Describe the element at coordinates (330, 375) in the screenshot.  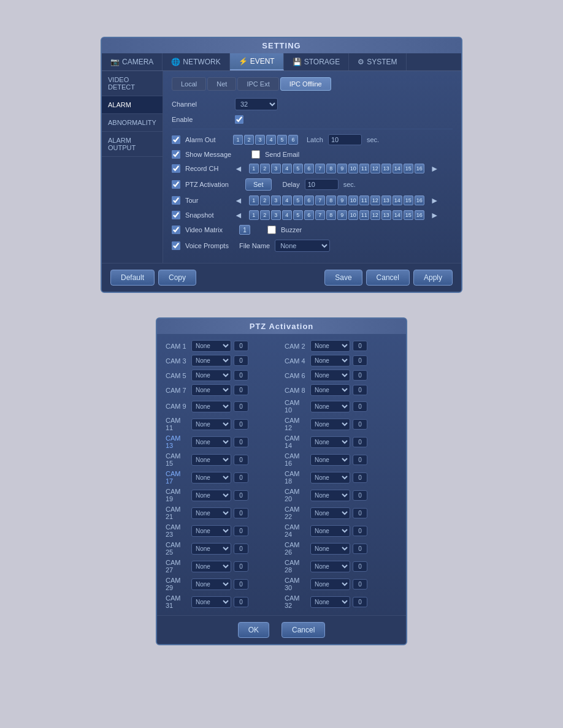
I see `ptz-select-6: None` at that location.